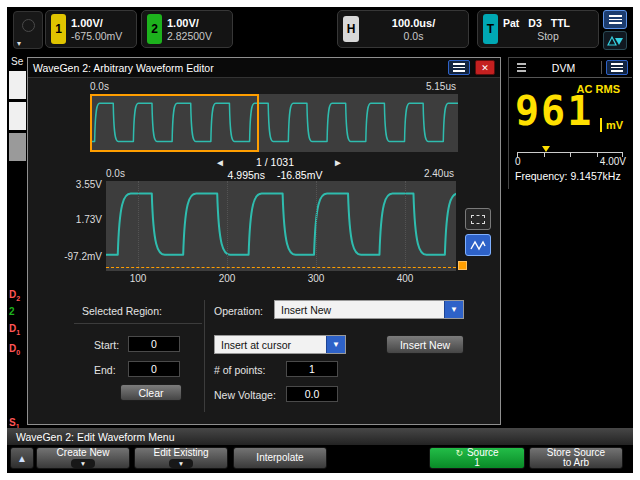 This screenshot has height=480, width=640. What do you see at coordinates (101, 36) in the screenshot?
I see `channel-1-offset: -675.00mV` at bounding box center [101, 36].